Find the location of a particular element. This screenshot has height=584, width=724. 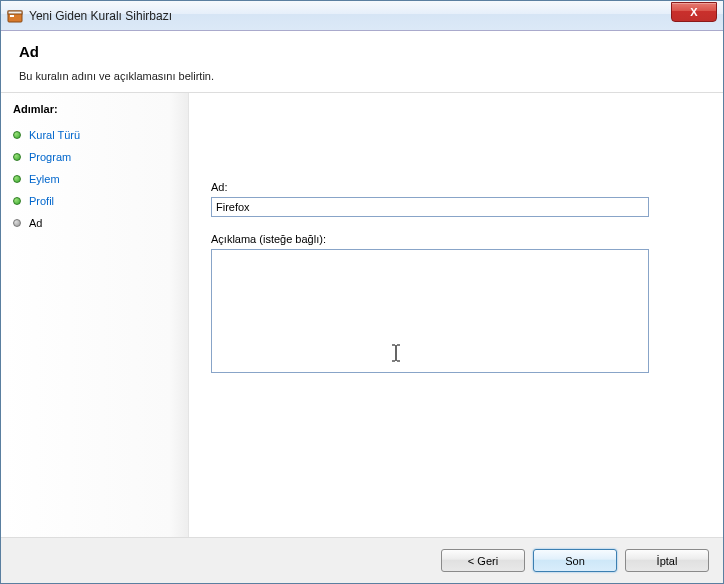

page-subtitle: Bu kuralın adını ve açıklamasını belirti… is located at coordinates (362, 76).